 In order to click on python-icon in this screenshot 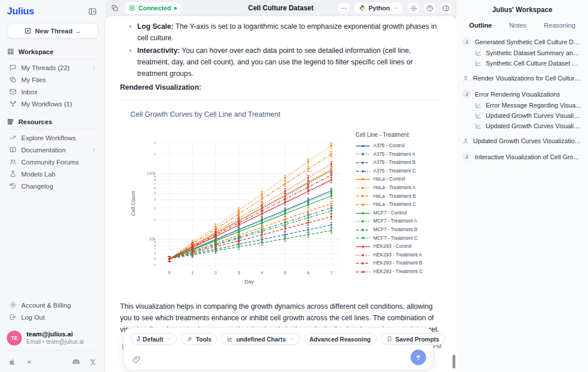, I will do `click(362, 8)`.